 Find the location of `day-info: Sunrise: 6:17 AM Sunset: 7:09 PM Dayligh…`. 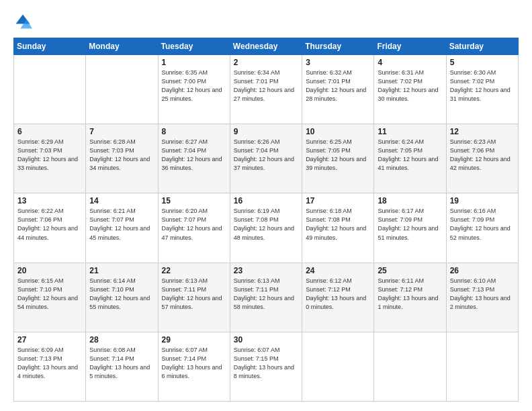

day-info: Sunrise: 6:17 AM Sunset: 7:09 PM Dayligh… is located at coordinates (410, 224).